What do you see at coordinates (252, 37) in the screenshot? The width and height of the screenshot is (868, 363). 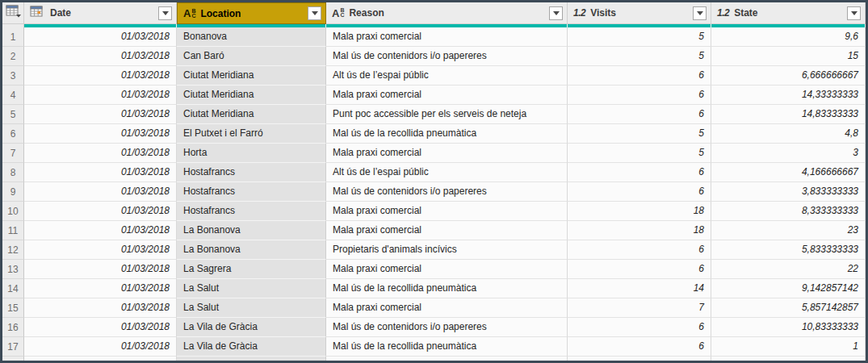 I see `cell-location: Bonanova` at bounding box center [252, 37].